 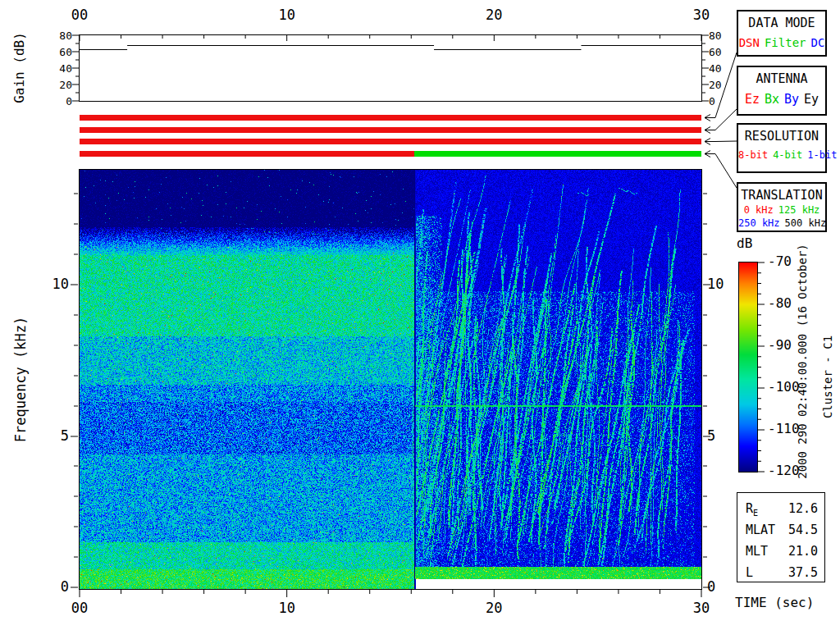 I want to click on legend-antenna-row: EzBxByEy, so click(x=782, y=99).